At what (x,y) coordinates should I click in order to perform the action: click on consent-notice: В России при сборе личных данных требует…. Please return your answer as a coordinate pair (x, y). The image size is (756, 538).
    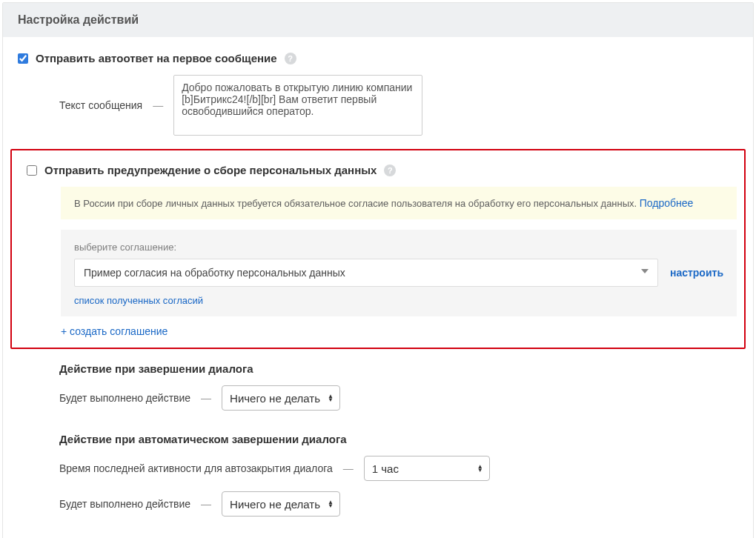
    Looking at the image, I should click on (399, 203).